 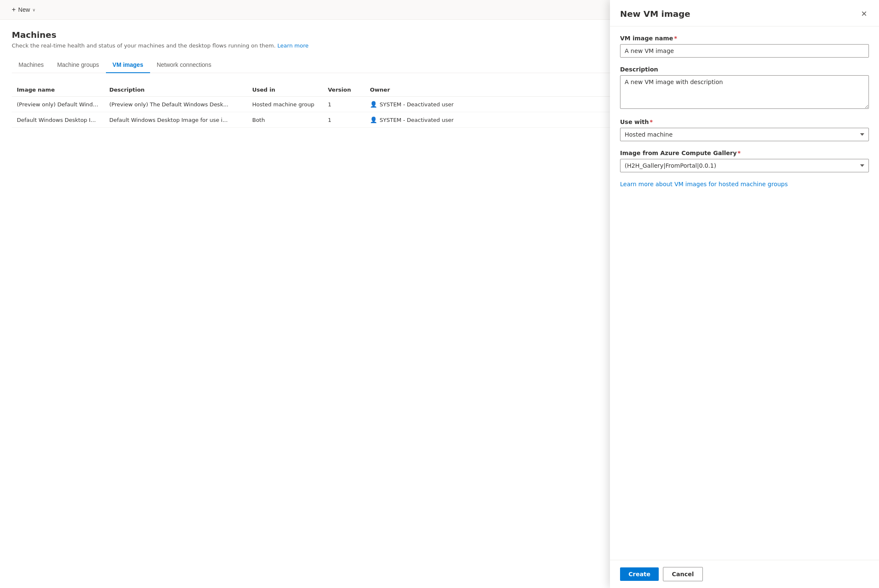 What do you see at coordinates (13, 10) in the screenshot?
I see `plus-icon: +` at bounding box center [13, 10].